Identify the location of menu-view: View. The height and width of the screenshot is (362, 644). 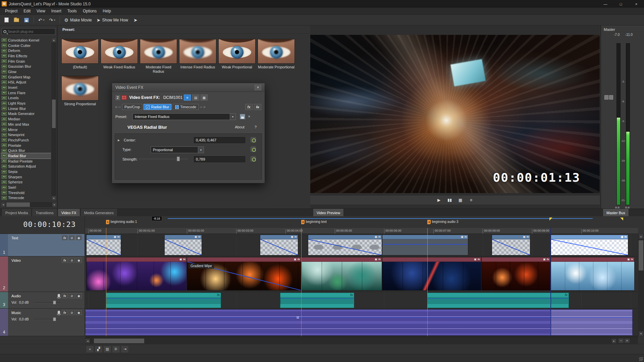
(41, 11).